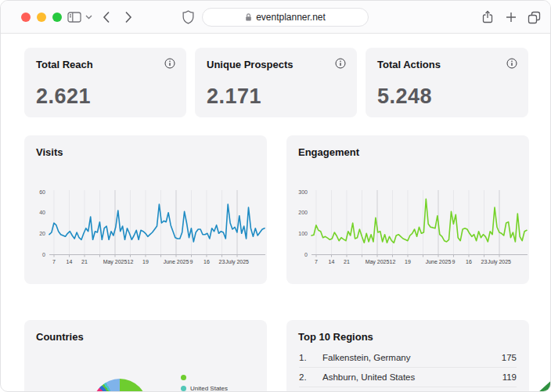 The width and height of the screenshot is (551, 392). I want to click on list-title: Top 10 Regions, so click(336, 336).